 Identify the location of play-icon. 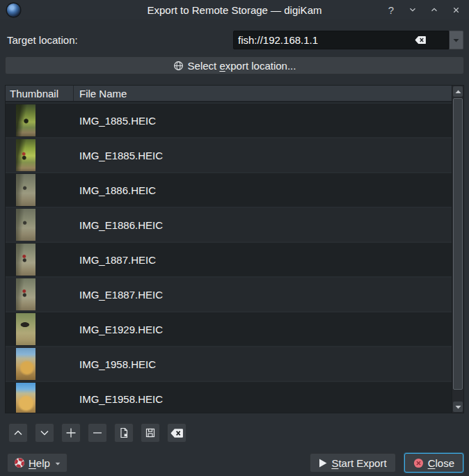
(323, 463).